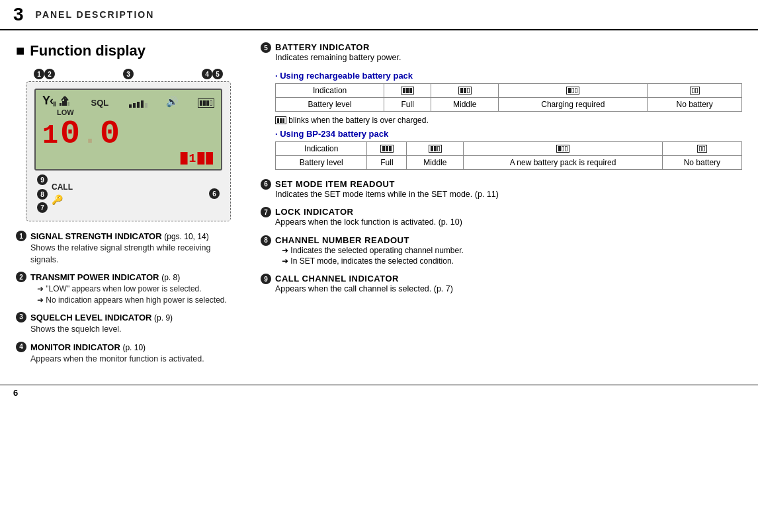 Image resolution: width=758 pixels, height=532 pixels. Describe the element at coordinates (136, 254) in the screenshot. I see `desc-body-1: Shows the relative signal strength while…` at that location.